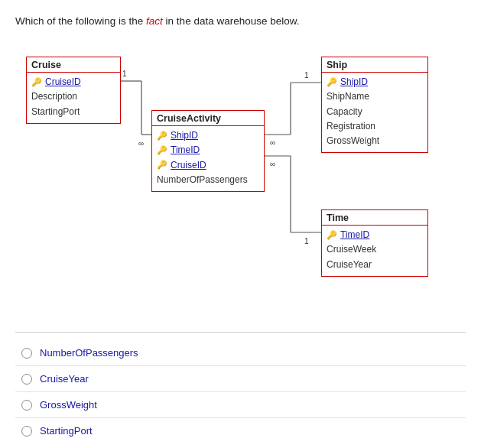 The image size is (481, 448). Describe the element at coordinates (89, 353) in the screenshot. I see `option-label-1: NumberOfPassengers` at that location.